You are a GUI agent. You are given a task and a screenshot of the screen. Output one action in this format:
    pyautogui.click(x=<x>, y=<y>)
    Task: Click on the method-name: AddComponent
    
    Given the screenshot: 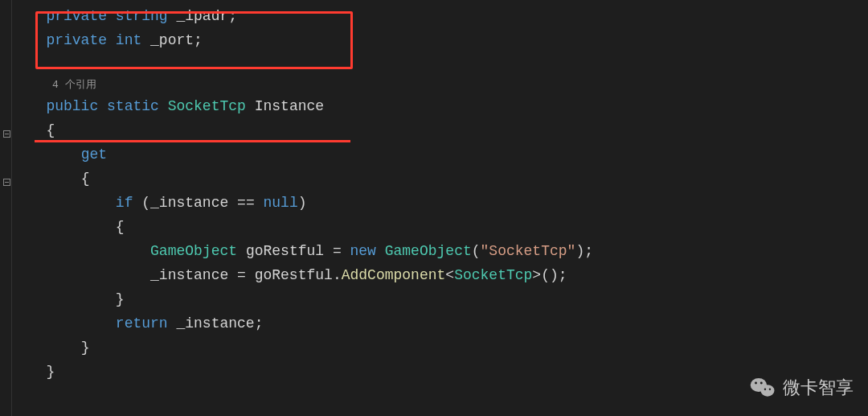 What is the action you would take?
    pyautogui.click(x=394, y=275)
    